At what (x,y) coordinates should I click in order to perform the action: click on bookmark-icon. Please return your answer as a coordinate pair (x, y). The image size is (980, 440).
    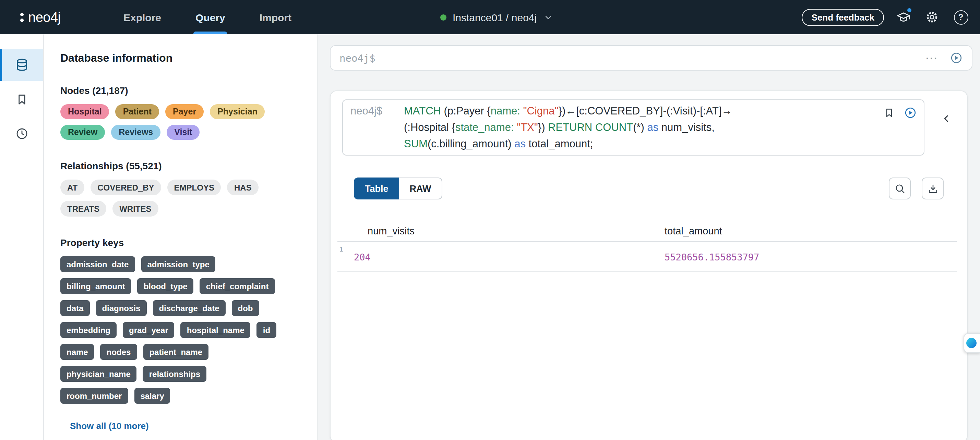
    Looking at the image, I should click on (22, 99).